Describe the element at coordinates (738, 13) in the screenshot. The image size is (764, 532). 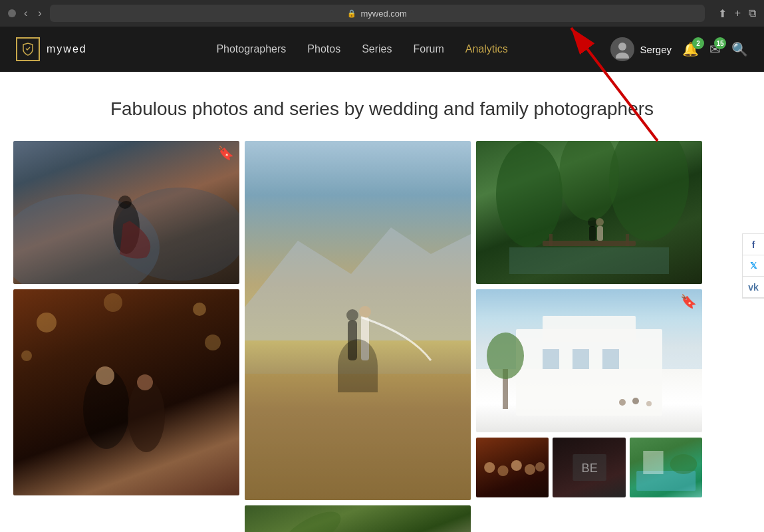
I see `new-tab-icon: +` at that location.